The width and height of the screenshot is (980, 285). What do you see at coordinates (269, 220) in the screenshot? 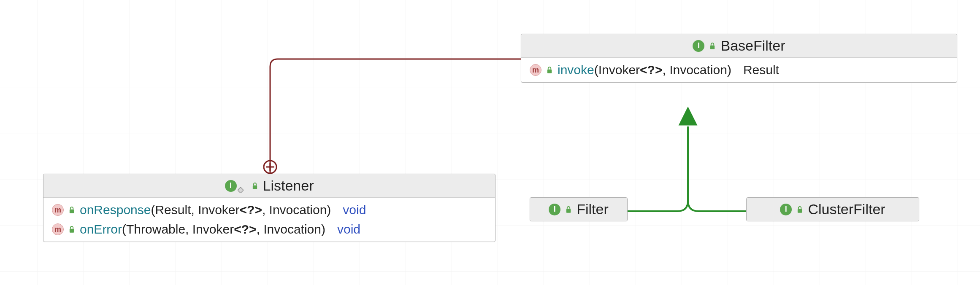
I see `class-body: m onResponse(Result, Invoker<?>, Invocat…` at bounding box center [269, 220].